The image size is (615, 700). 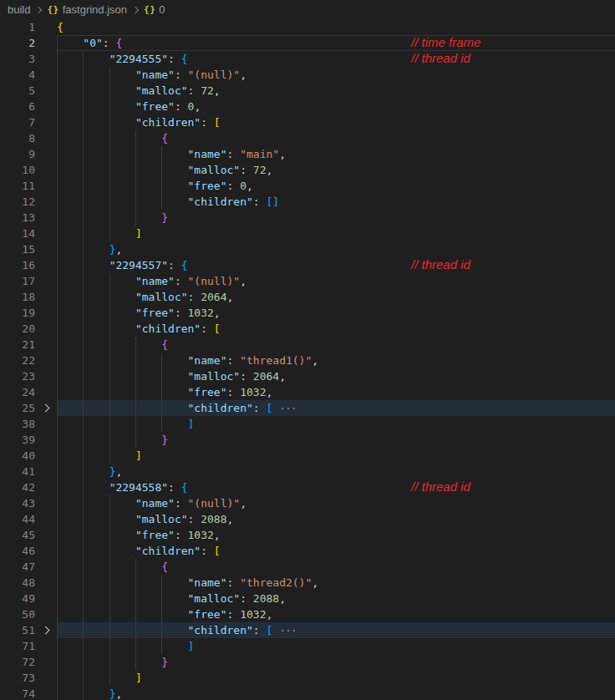 What do you see at coordinates (18, 693) in the screenshot?
I see `line-number: 74` at bounding box center [18, 693].